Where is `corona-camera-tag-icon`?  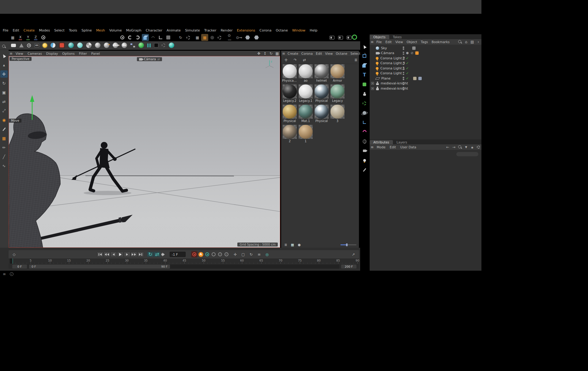 corona-camera-tag-icon is located at coordinates (417, 53).